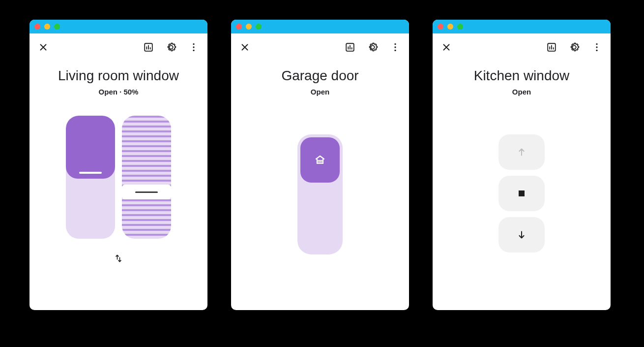 Image resolution: width=644 pixels, height=347 pixels. I want to click on device-title: Living room window, so click(118, 76).